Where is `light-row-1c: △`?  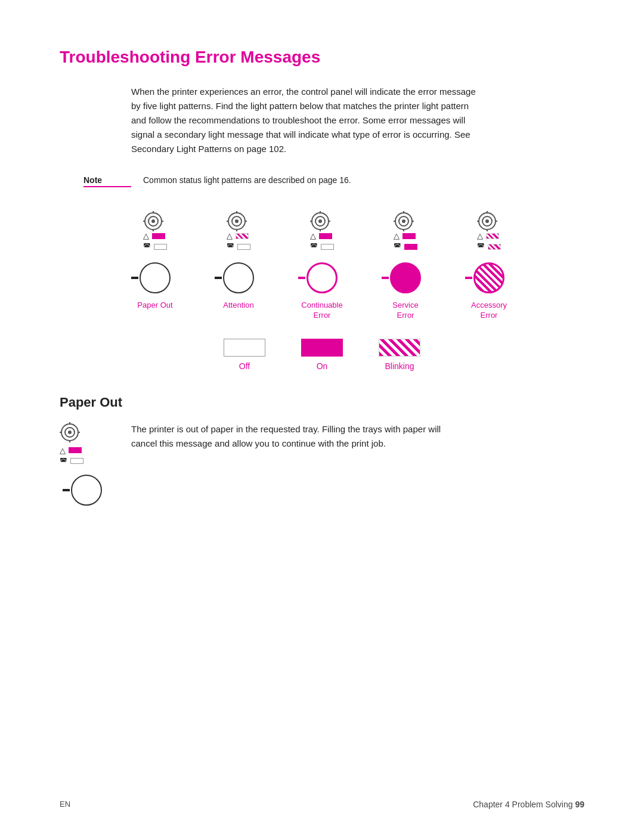 light-row-1c: △ is located at coordinates (321, 236).